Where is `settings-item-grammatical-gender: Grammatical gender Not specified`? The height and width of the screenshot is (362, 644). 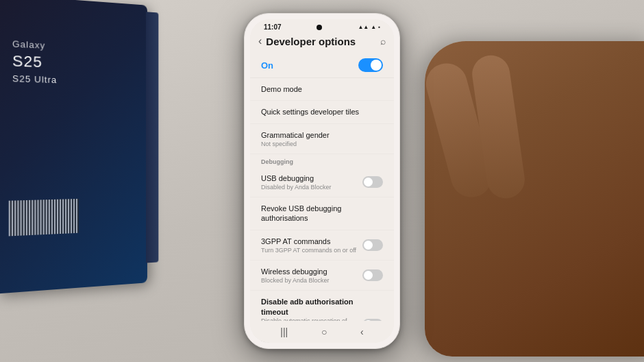
settings-item-grammatical-gender: Grammatical gender Not specified is located at coordinates (322, 139).